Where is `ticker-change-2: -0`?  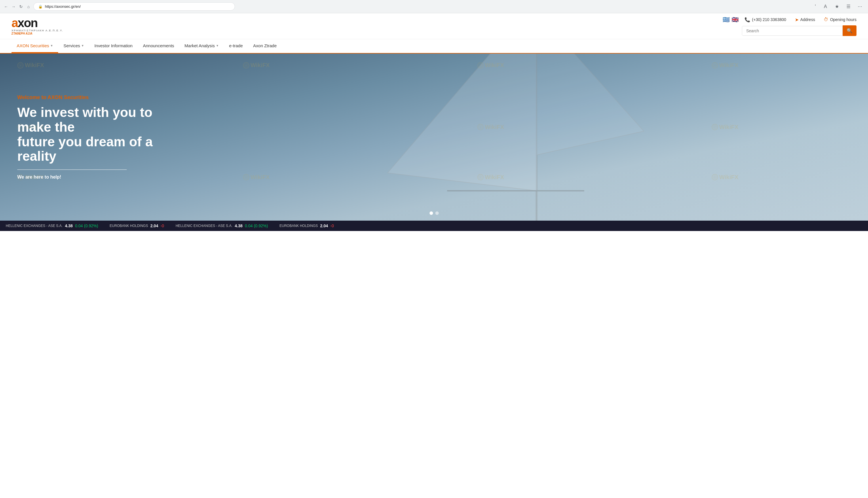 ticker-change-2: -0 is located at coordinates (162, 226).